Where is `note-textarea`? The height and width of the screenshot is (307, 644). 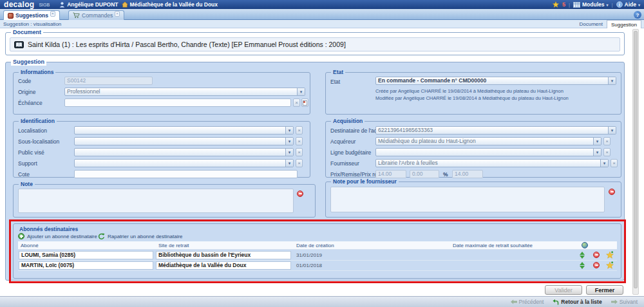
note-textarea is located at coordinates (156, 201).